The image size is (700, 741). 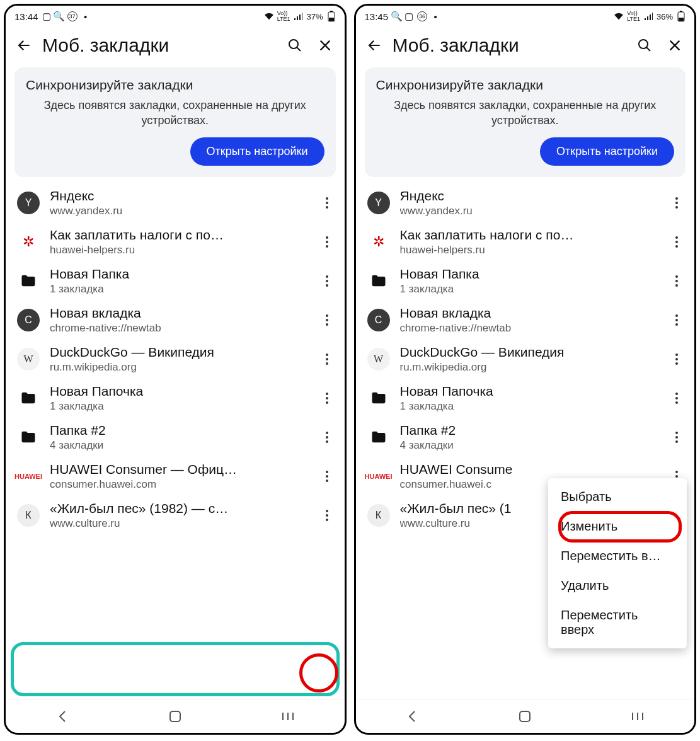 I want to click on signal-icon, so click(x=298, y=16).